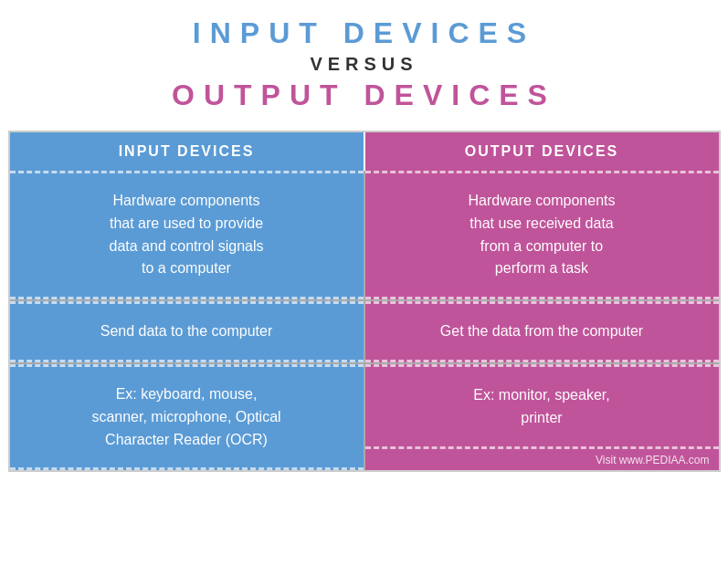  I want to click on examples-left-cell: Ex: keyboard, mouse,scanner, microphone,…, so click(188, 417).